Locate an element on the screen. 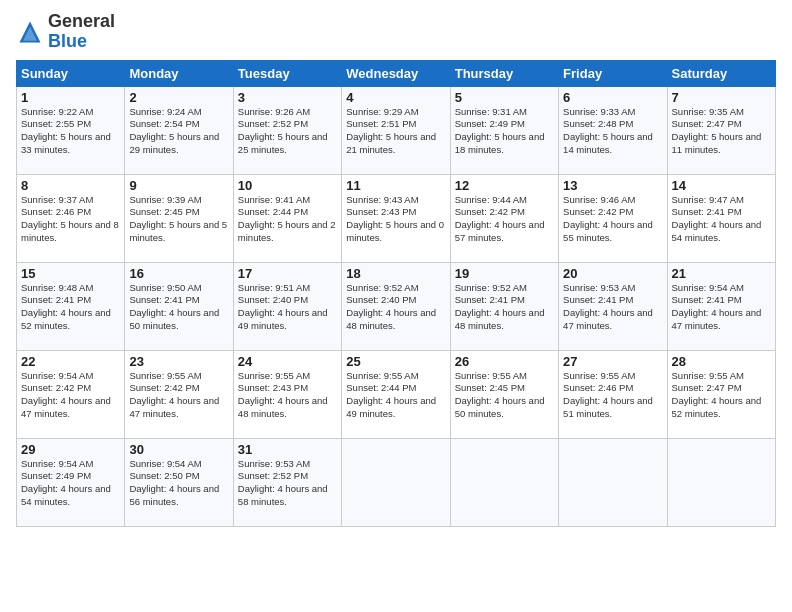 This screenshot has width=792, height=612. day-info: Sunrise: 9:54 AMSunset: 2:49 PMDaylight:… is located at coordinates (70, 484).